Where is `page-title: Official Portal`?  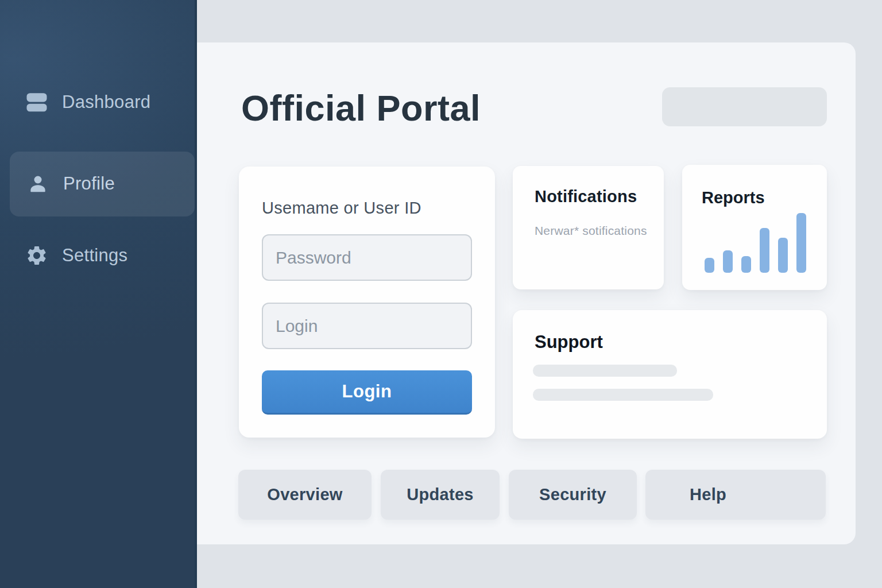 page-title: Official Portal is located at coordinates (361, 108).